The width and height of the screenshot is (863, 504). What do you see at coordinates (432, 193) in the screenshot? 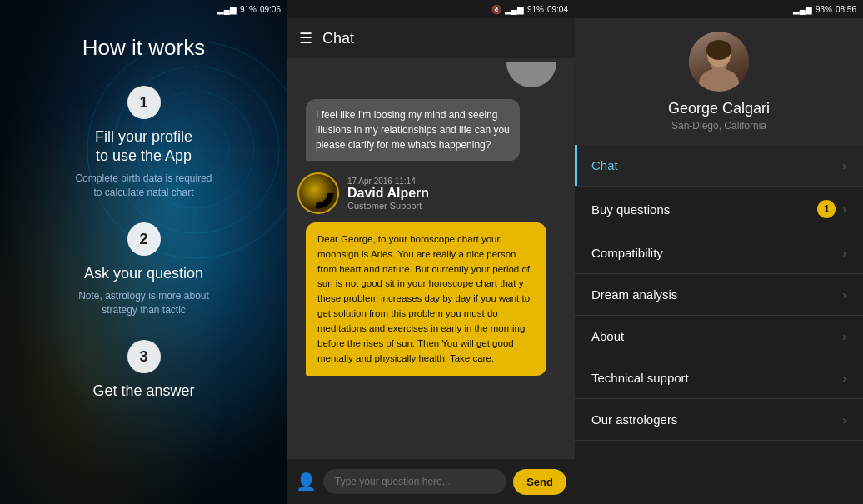
I see `agent-header: 17 Apr 2016 11:14 David Alpern Customer …` at bounding box center [432, 193].